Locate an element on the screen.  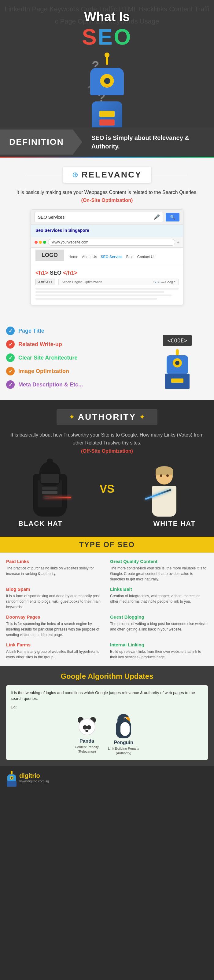
algo-eg-label: Eg: is located at coordinates (107, 707).